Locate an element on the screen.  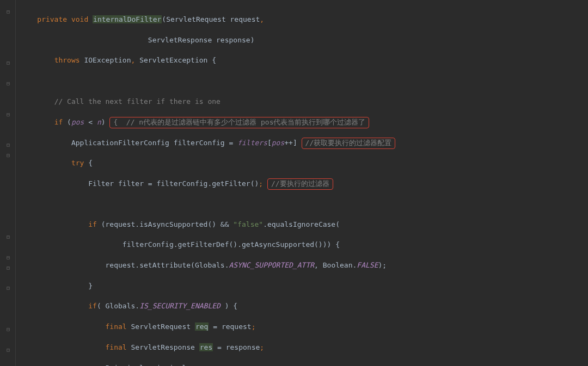
string: "false" is located at coordinates (248, 224).